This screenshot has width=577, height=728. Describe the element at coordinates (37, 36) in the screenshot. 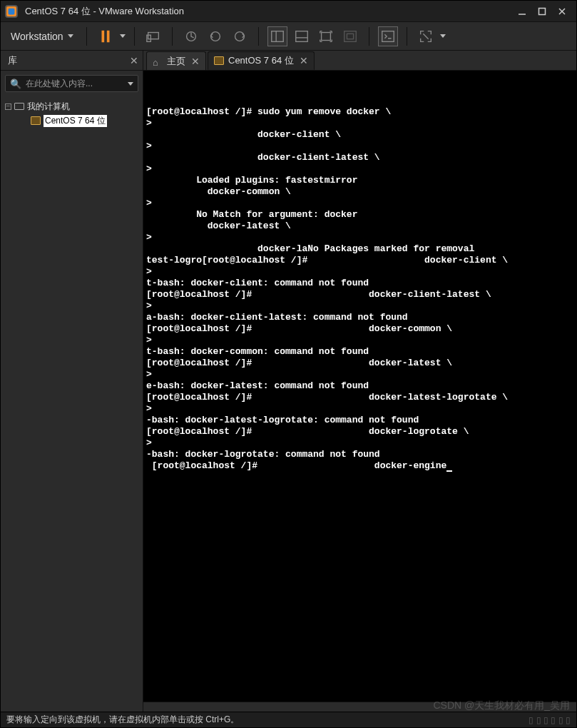

I see `workstation-menu-label: Workstation` at that location.